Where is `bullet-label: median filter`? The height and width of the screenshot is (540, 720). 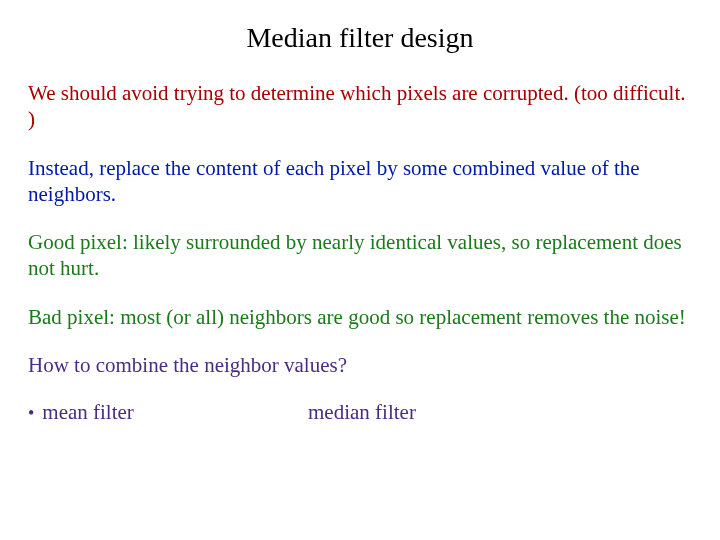 bullet-label: median filter is located at coordinates (362, 412).